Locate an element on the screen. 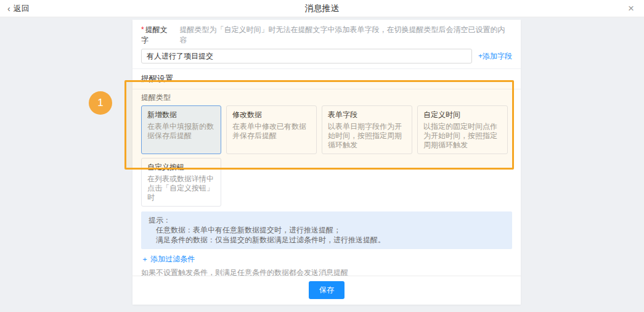 The width and height of the screenshot is (644, 312). footer-bar: 保存 is located at coordinates (327, 290).